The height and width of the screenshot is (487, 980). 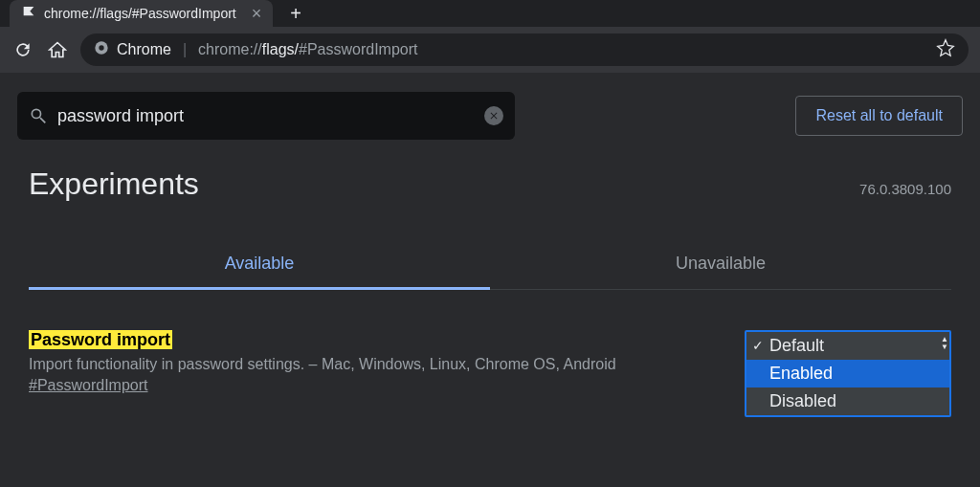 I want to click on flag-hash-link: #PasswordImport, so click(x=88, y=386).